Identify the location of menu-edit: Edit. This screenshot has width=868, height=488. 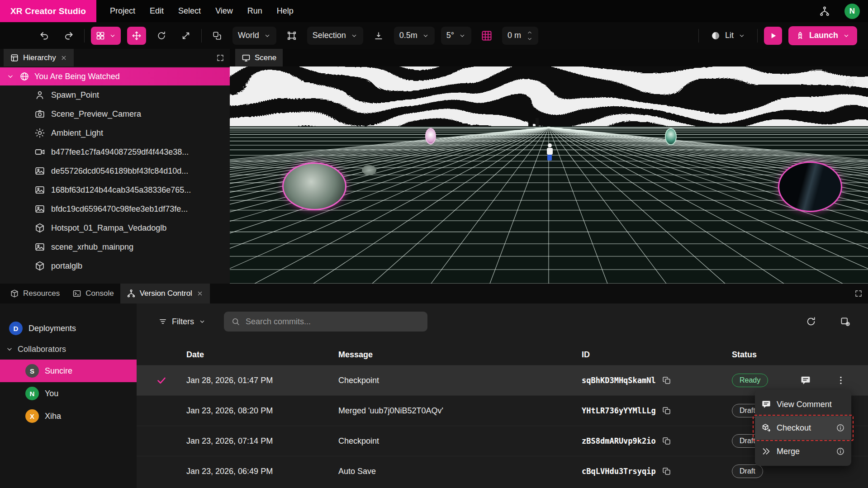
(157, 11).